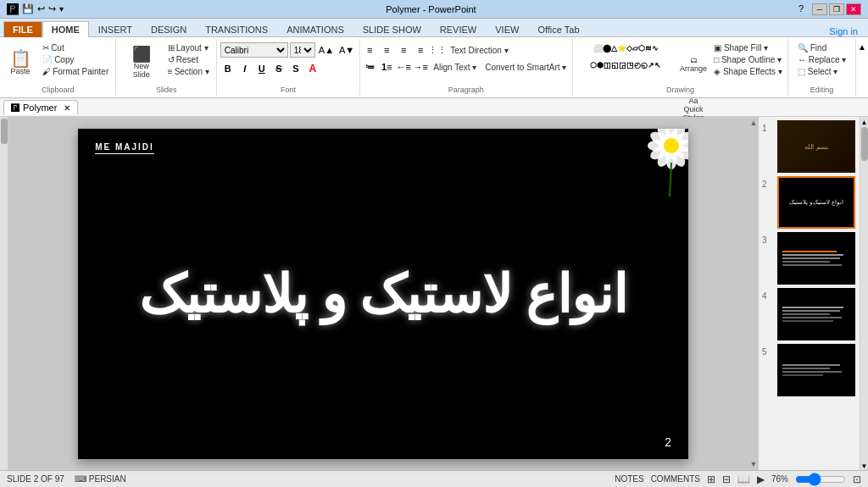 The width and height of the screenshot is (868, 487). I want to click on window-controls: ? ─ ❐ ✕, so click(830, 9).